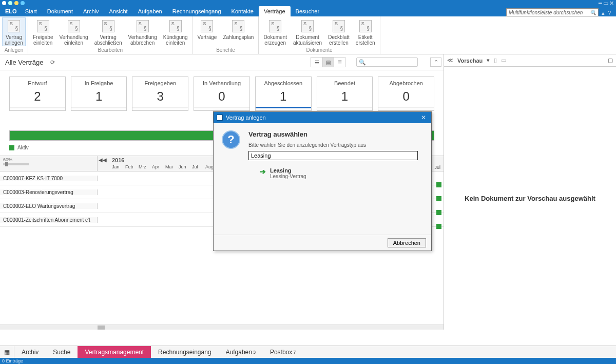 The width and height of the screenshot is (616, 364). I want to click on tile-label: In Freigabe, so click(99, 83).